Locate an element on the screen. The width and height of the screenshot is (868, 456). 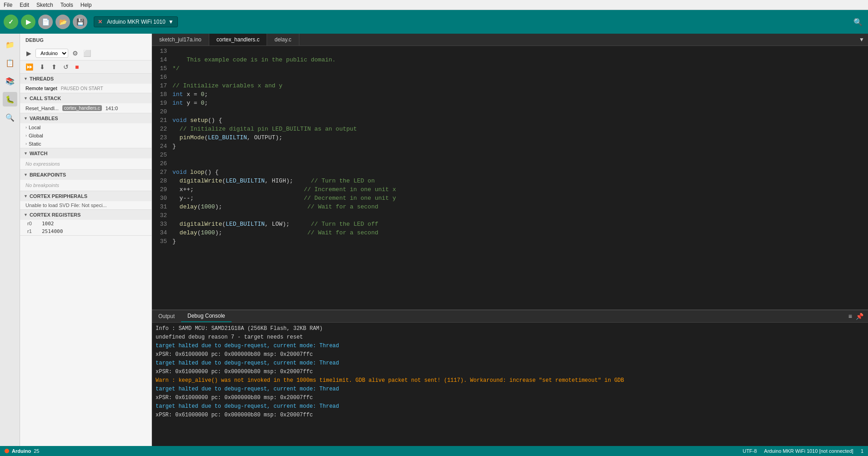
board-icon: 📋 is located at coordinates (10, 63).